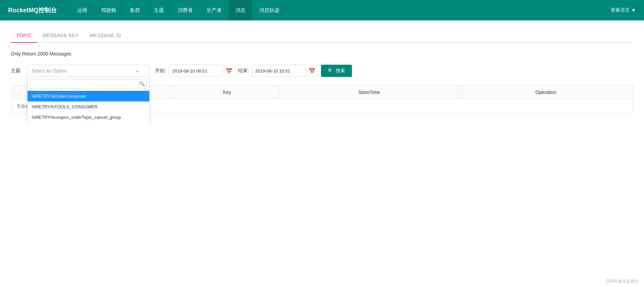  I want to click on tabs-bar: TOPICMESSAGE KEYMESSAGE ID, so click(322, 36).